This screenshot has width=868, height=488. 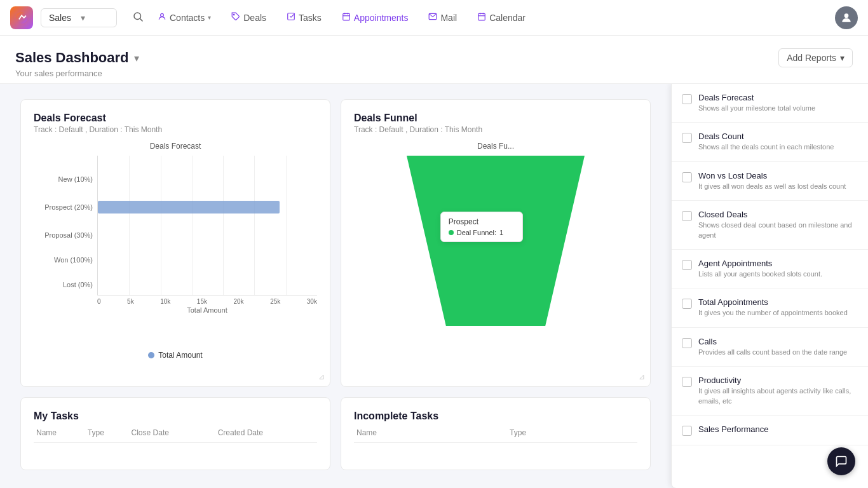 I want to click on my-tasks-col-close-date: Close Date, so click(x=172, y=433).